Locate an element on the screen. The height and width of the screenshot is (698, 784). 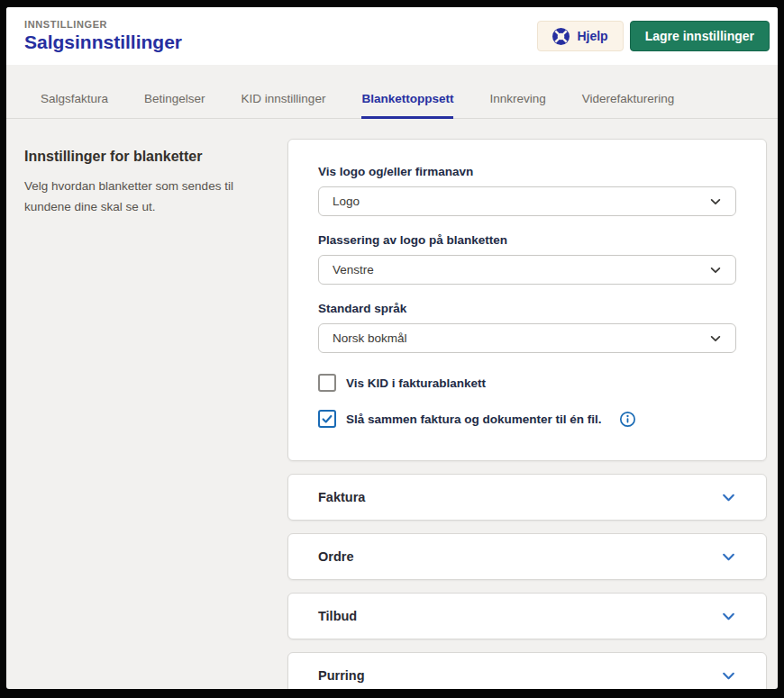
default-language-label: Standard språk is located at coordinates (527, 308).